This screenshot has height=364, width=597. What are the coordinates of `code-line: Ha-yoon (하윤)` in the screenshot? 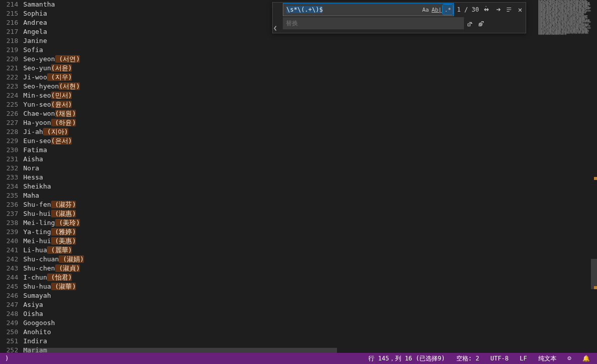 It's located at (310, 123).